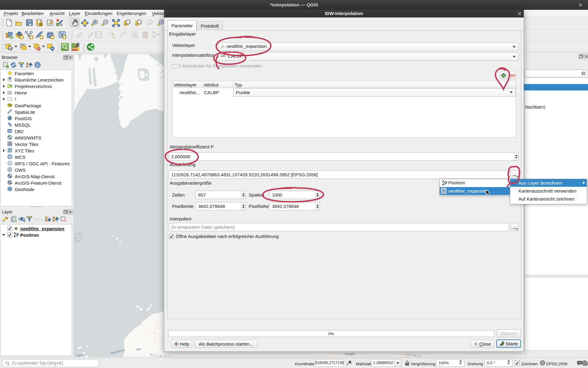  Describe the element at coordinates (37, 65) in the screenshot. I see `svg-text: i` at that location.